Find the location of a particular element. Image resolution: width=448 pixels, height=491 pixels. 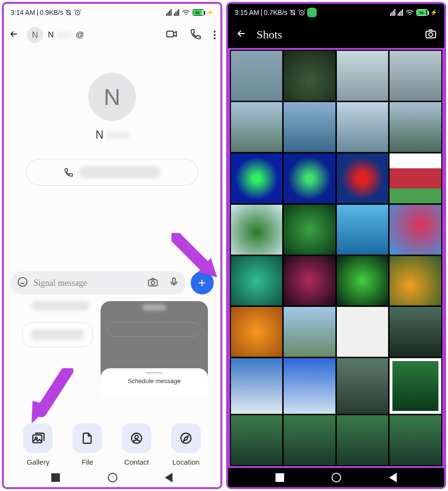

mic-icon is located at coordinates (174, 283).